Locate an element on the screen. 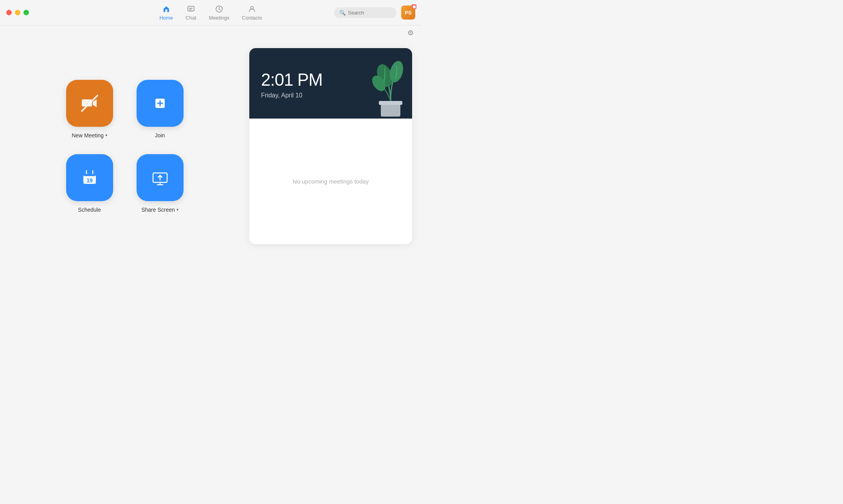  video-camera-off-icon is located at coordinates (90, 103).